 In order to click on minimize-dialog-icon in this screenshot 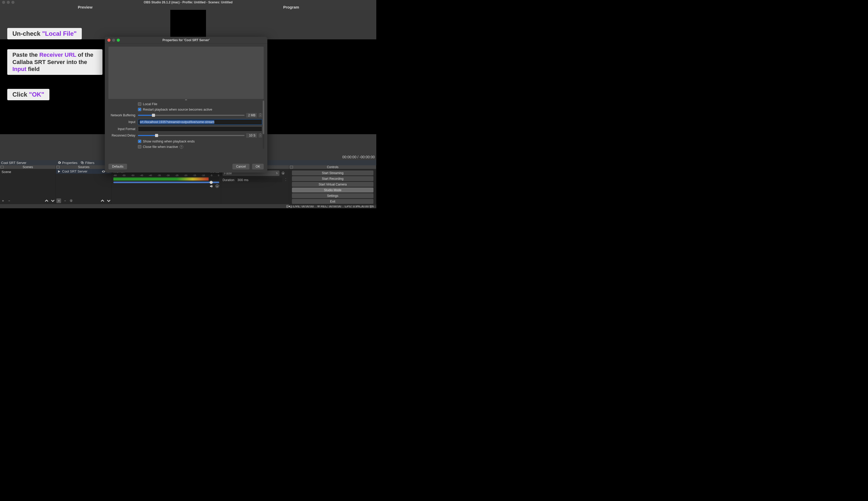, I will do `click(113, 40)`.